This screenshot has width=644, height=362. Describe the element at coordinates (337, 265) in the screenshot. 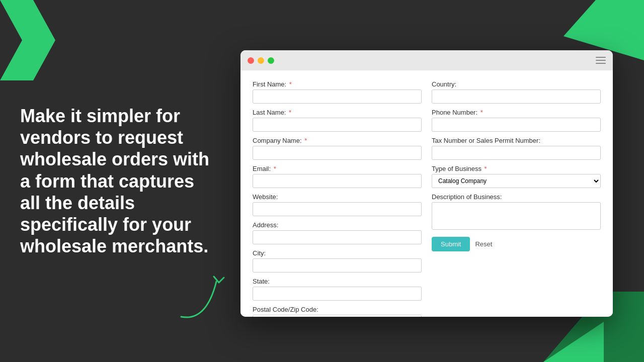

I see `input-city` at that location.